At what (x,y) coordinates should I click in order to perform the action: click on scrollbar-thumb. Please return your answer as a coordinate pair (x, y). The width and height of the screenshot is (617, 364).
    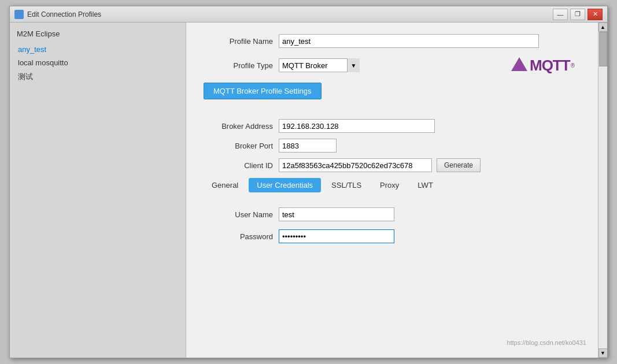
    Looking at the image, I should click on (603, 49).